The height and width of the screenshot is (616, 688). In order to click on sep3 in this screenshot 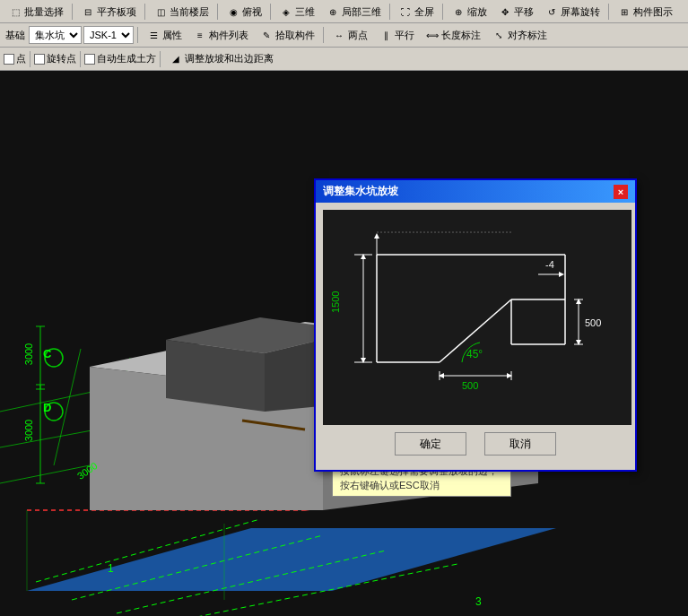, I will do `click(217, 12)`.